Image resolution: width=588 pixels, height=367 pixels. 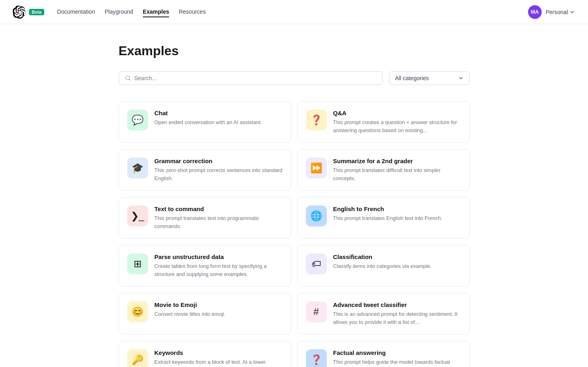 What do you see at coordinates (397, 122) in the screenshot?
I see `card-text-qa: Q&A This prompt creates a question + ans…` at bounding box center [397, 122].